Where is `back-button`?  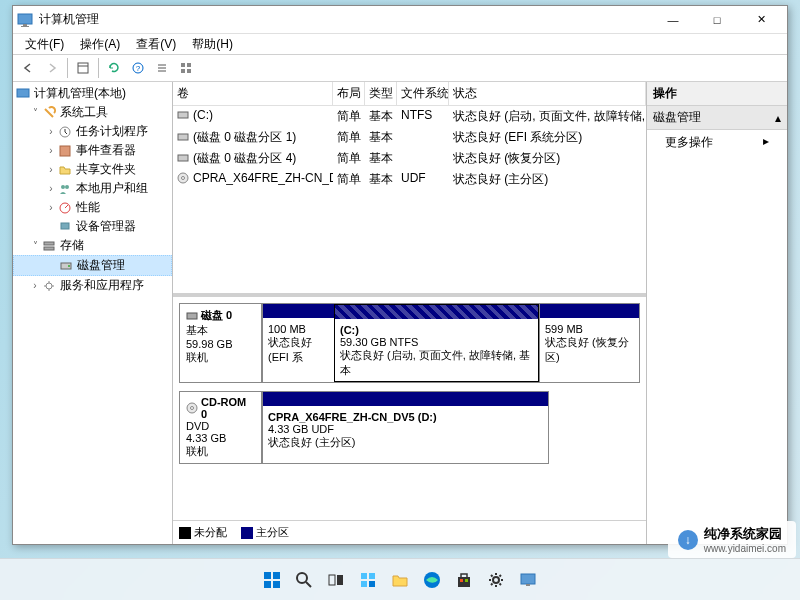
back-button is located at coordinates (28, 68).